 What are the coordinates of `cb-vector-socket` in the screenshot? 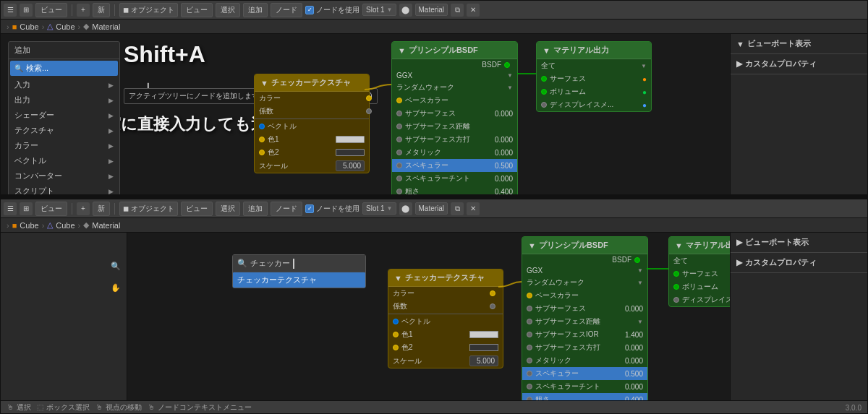 It's located at (396, 322).